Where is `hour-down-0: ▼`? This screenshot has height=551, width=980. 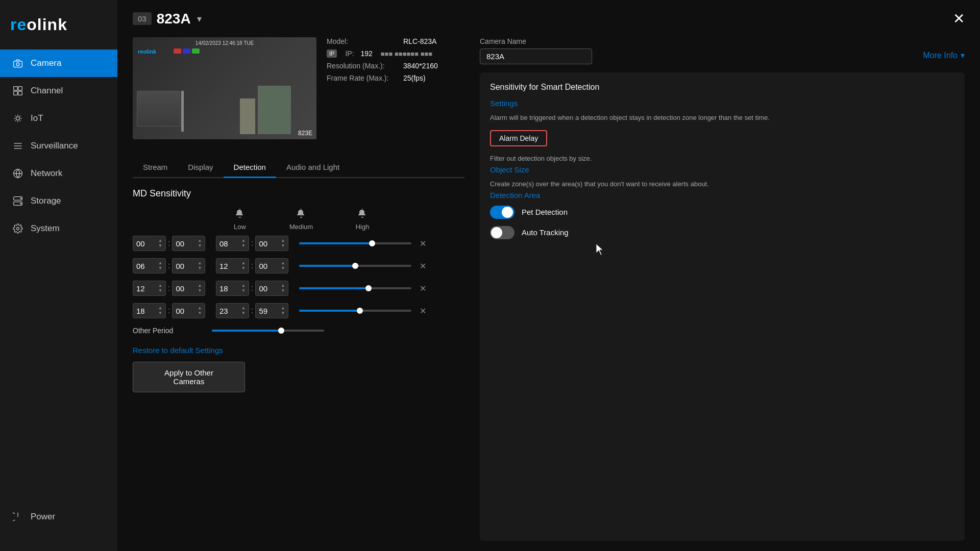
hour-down-0: ▼ is located at coordinates (160, 246).